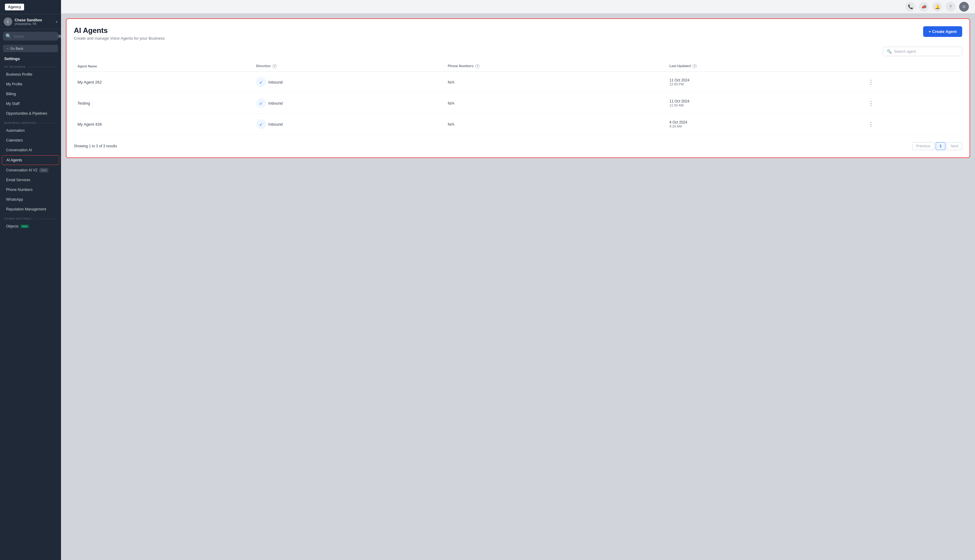 The height and width of the screenshot is (560, 975). Describe the element at coordinates (59, 36) in the screenshot. I see `search-shortcut-badge: ⌘K` at that location.